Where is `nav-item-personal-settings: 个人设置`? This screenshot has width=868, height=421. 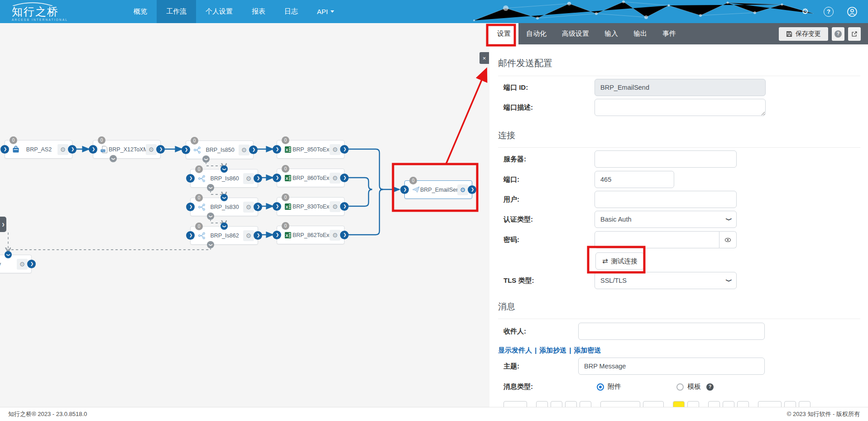 nav-item-personal-settings: 个人设置 is located at coordinates (219, 12).